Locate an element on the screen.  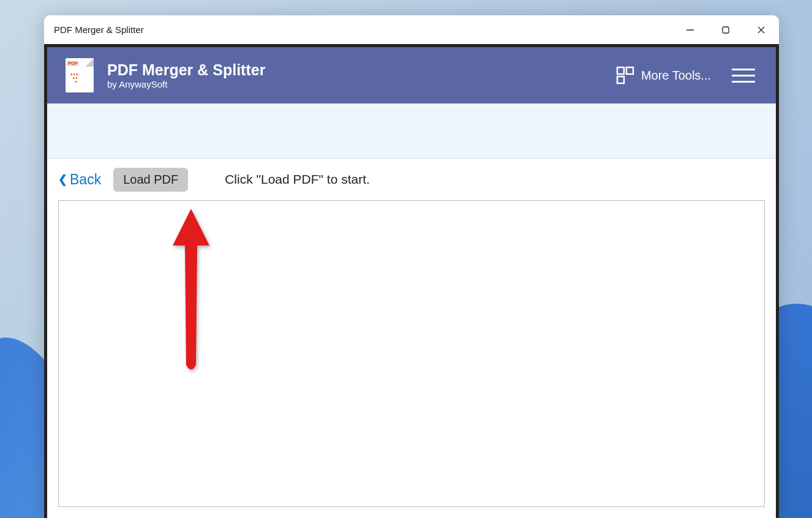
grid-icon is located at coordinates (625, 75).